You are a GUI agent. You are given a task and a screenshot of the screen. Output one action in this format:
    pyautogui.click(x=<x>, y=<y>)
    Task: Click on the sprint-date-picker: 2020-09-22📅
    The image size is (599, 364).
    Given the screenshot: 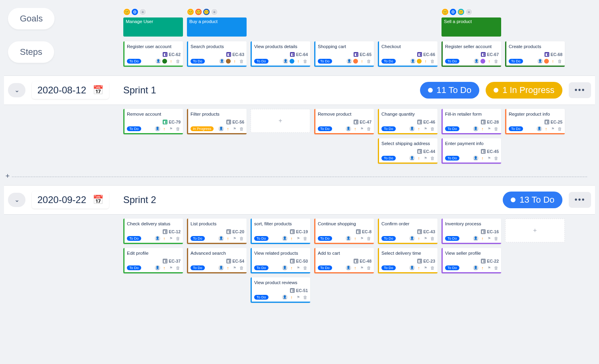 What is the action you would take?
    pyautogui.click(x=70, y=200)
    